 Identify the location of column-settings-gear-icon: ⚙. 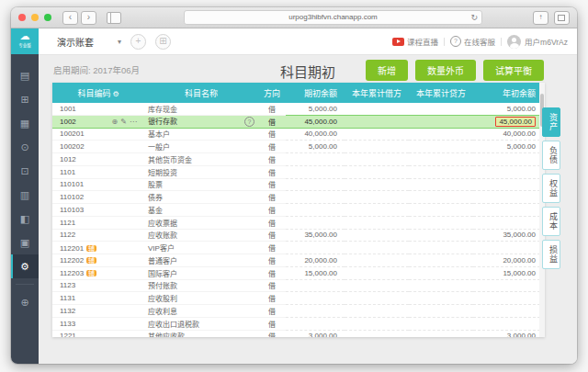
(116, 94).